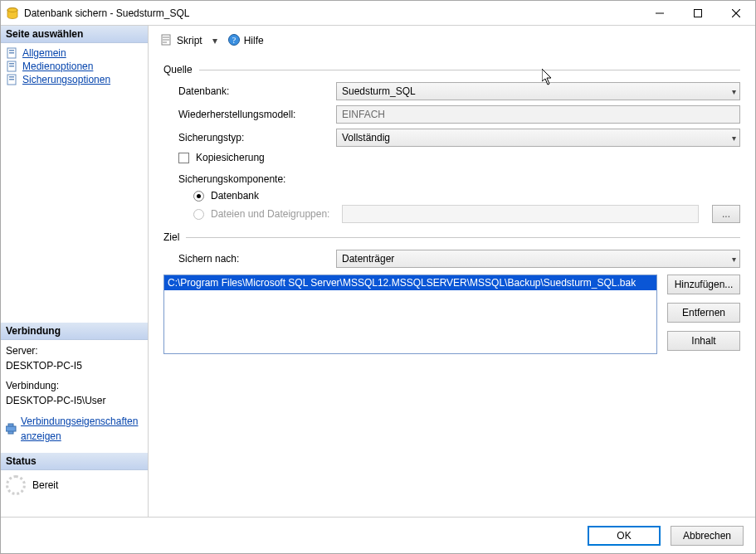 This screenshot has width=756, height=554. I want to click on database-select: Suedsturm_SQL ▾, so click(538, 91).